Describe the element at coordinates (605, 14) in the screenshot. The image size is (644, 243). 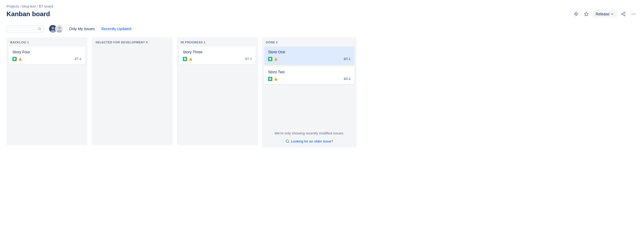
I see `title-actions: Release` at that location.